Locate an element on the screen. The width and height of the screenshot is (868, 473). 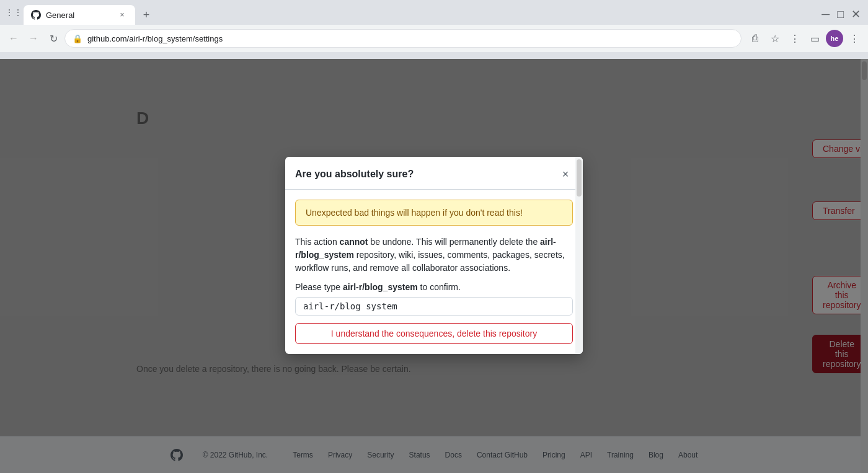
warning-text: Unexpected bad things will happen if you… is located at coordinates (414, 213).